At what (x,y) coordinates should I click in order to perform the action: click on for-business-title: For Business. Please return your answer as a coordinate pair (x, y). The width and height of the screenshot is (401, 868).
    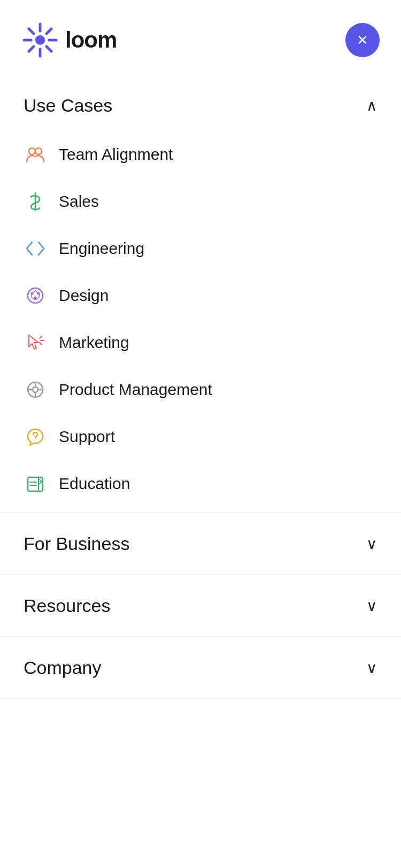
    Looking at the image, I should click on (76, 544).